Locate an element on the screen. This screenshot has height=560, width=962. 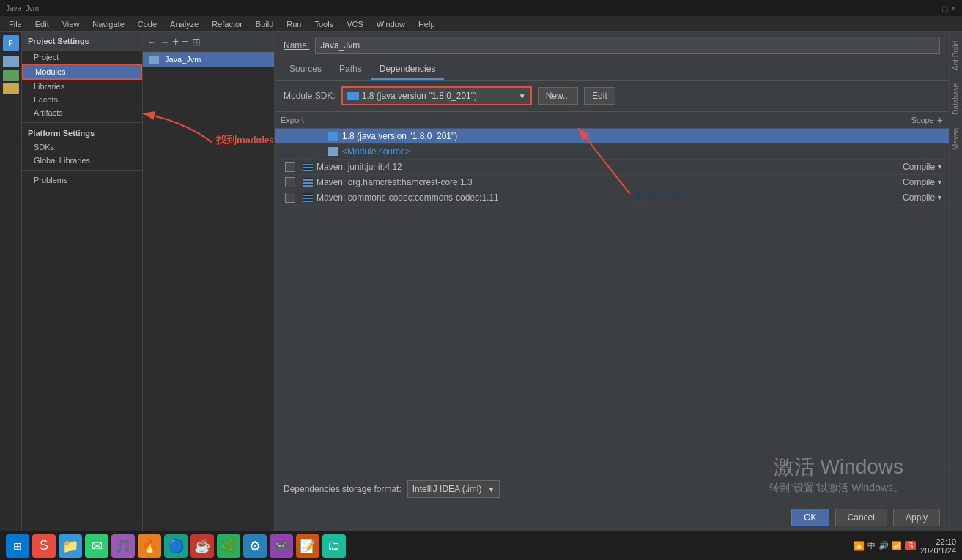
deps-hamcrest-scope: Compile ▼ is located at coordinates (906, 182).